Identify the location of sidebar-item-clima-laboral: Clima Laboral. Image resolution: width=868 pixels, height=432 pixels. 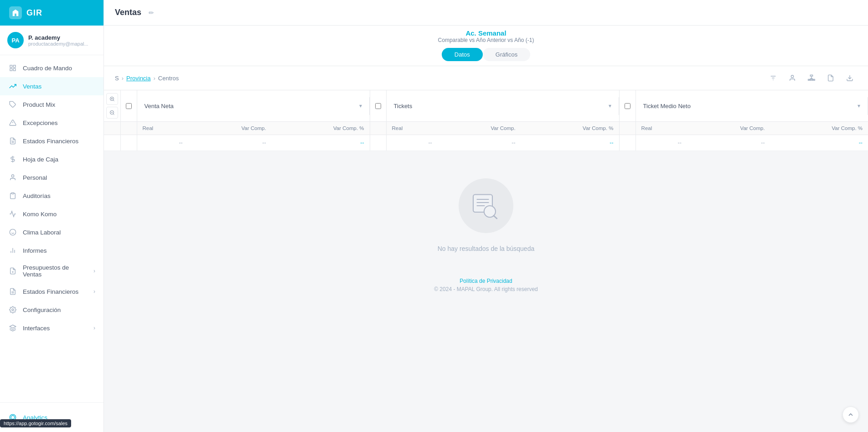
(52, 232).